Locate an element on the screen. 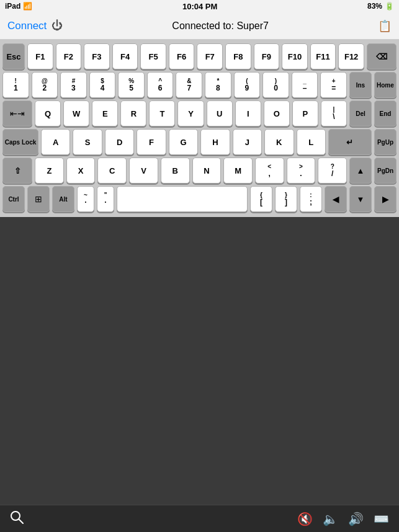  wifi-icon: 📶 is located at coordinates (27, 6).